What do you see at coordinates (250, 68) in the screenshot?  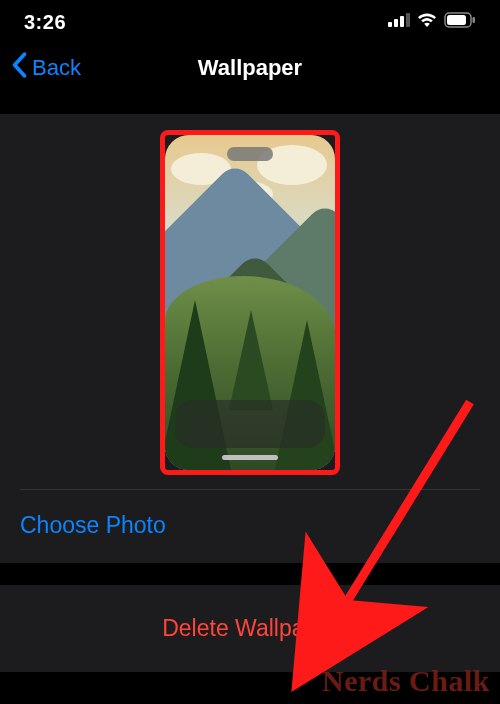 I see `page-title: Wallpaper` at bounding box center [250, 68].